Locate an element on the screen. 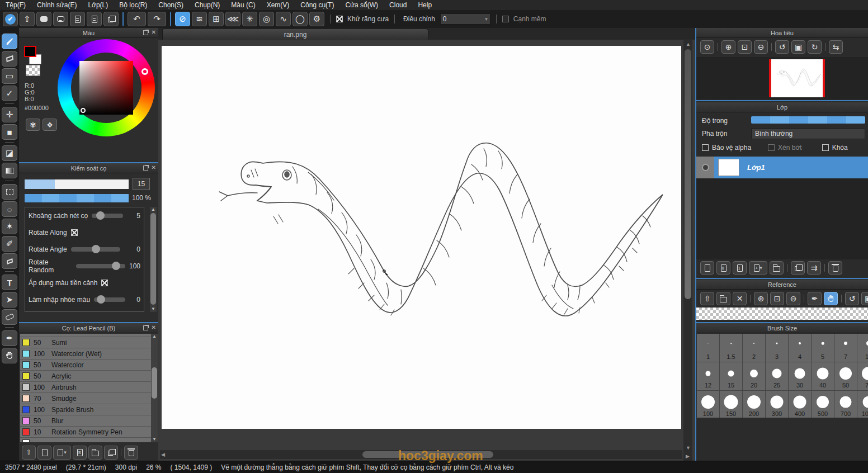 The image size is (868, 473). clipping-checkbox is located at coordinates (771, 148).